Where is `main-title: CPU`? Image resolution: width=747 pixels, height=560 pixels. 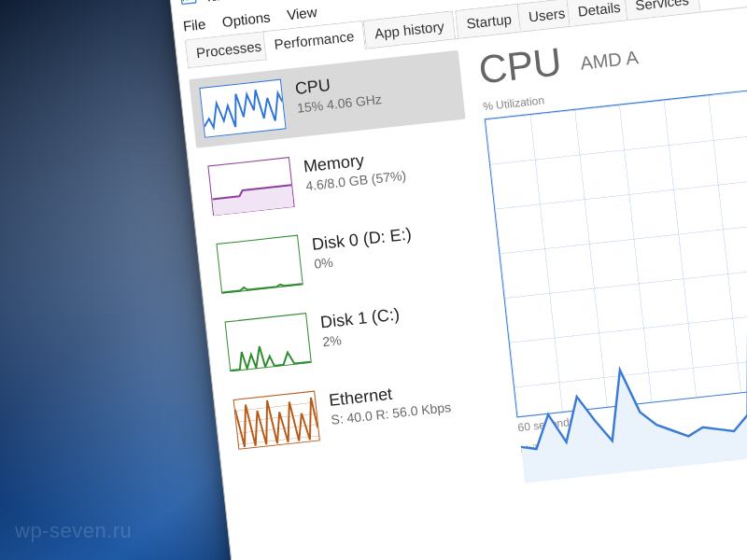 main-title: CPU is located at coordinates (519, 65).